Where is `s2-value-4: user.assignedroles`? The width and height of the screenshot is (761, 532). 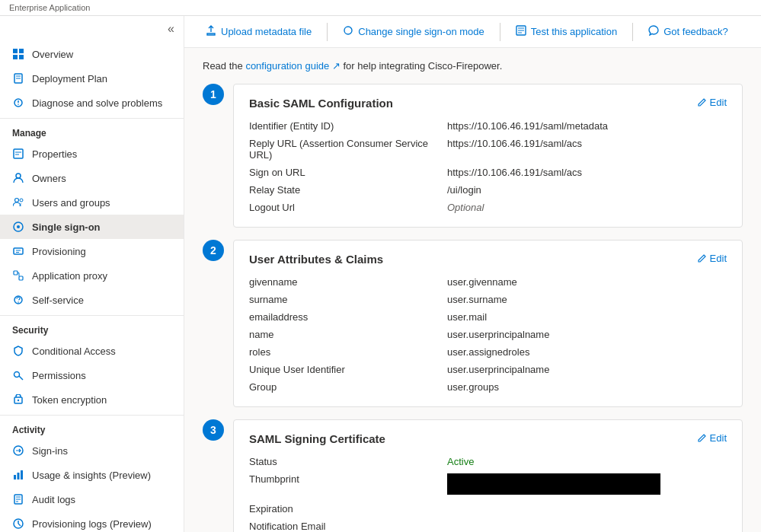 s2-value-4: user.assignedroles is located at coordinates (587, 352).